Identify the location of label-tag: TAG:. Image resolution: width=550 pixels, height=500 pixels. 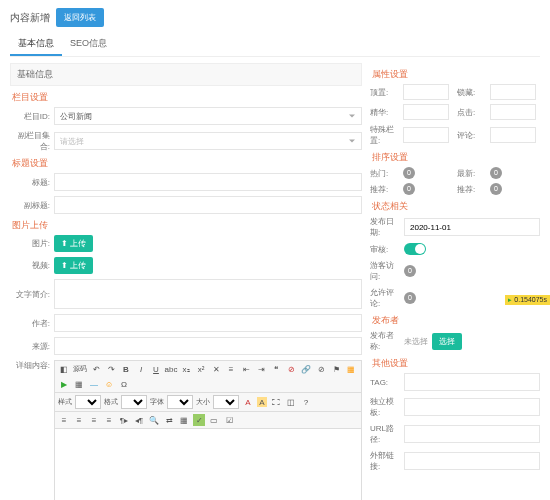
(385, 382).